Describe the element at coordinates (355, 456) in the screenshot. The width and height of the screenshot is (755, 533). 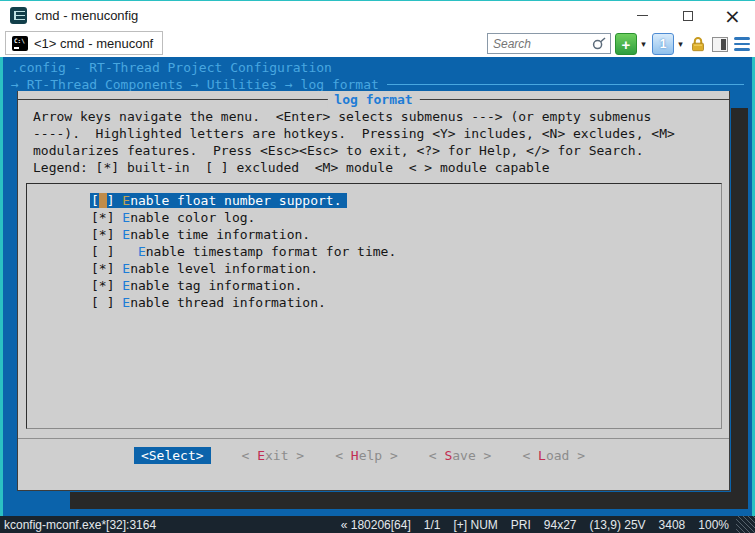
I see `hotkey-letter: H` at that location.